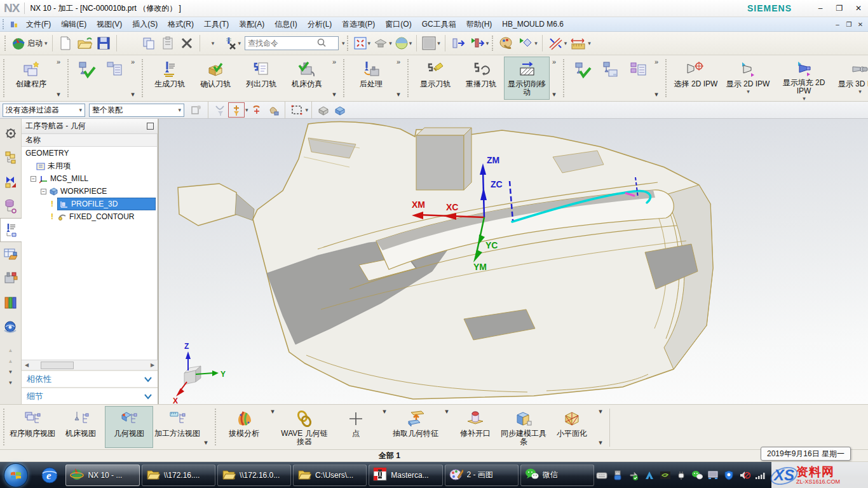 The height and width of the screenshot is (488, 868). Describe the element at coordinates (104, 43) in the screenshot. I see `save-button` at that location.